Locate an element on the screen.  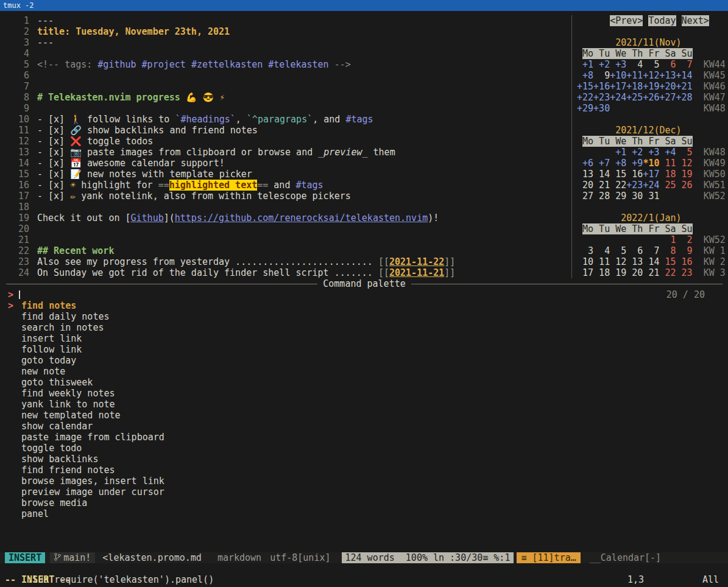
editor-line: 16- [x] ☀ highlight for ==highlighted te… is located at coordinates (286, 185).